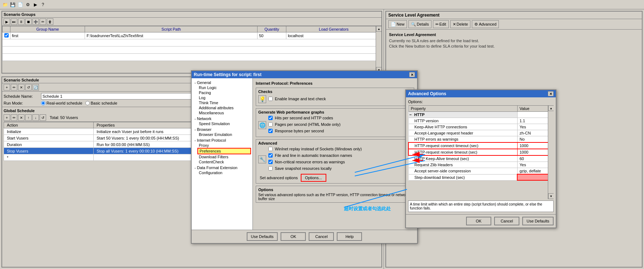 This screenshot has width=644, height=269. Describe the element at coordinates (88, 103) in the screenshot. I see `basic-radio` at that location.